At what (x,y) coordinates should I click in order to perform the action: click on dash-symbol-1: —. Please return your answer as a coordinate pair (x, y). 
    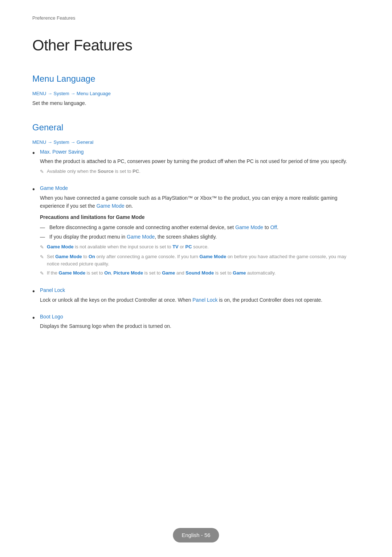
    Looking at the image, I should click on (42, 227).